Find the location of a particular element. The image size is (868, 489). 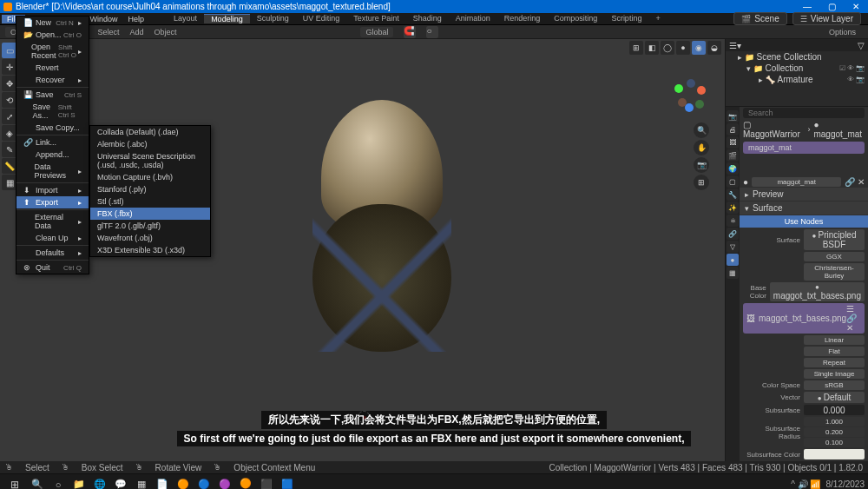

material-properties: ▢ MaggotWarrior › ● maggot_mat maggot_ma… is located at coordinates (804, 284).